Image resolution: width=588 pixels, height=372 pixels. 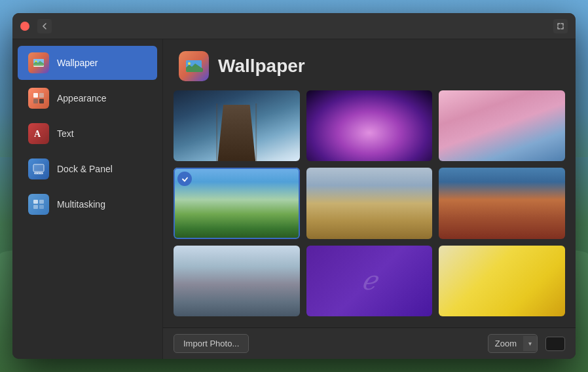 What do you see at coordinates (39, 134) in the screenshot?
I see `text-sidebar-icon: A` at bounding box center [39, 134].